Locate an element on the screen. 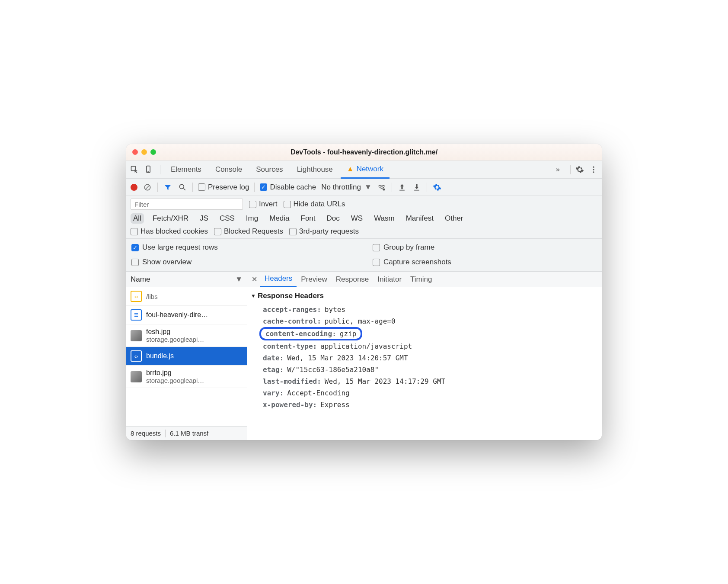  filter-type-media: Media is located at coordinates (279, 218).